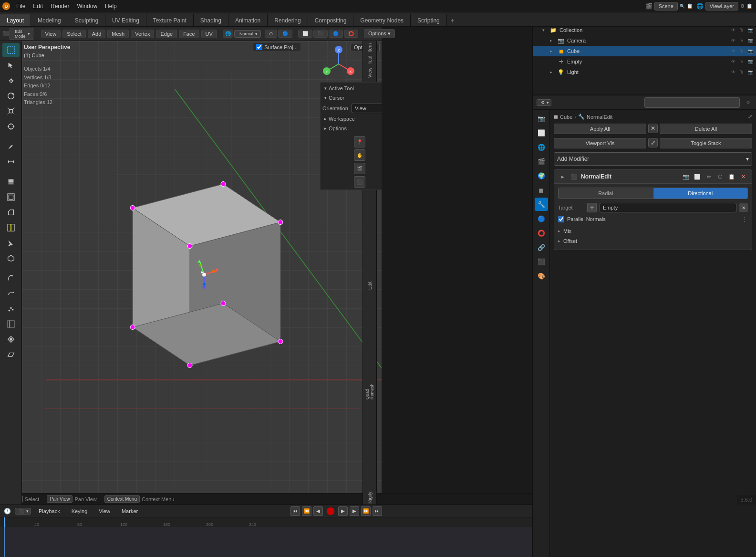 The height and width of the screenshot is (557, 756). Describe the element at coordinates (606, 193) in the screenshot. I see `radial-btn: Radial` at that location.